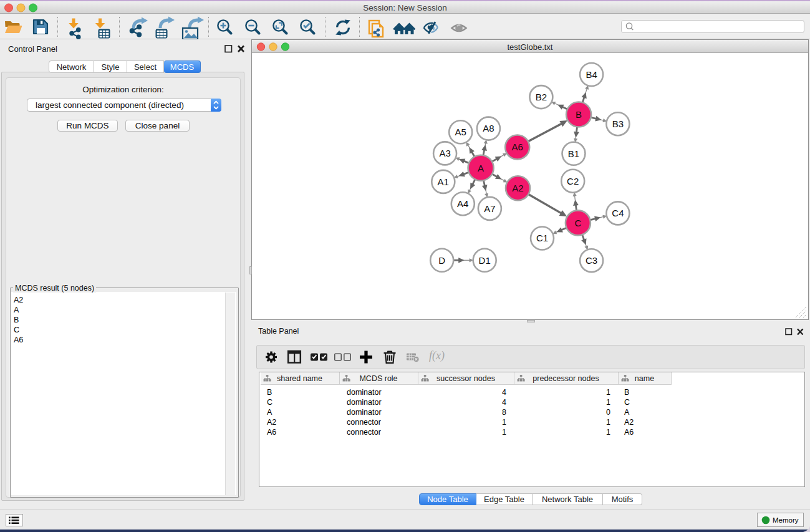 The image size is (810, 532). I want to click on svg-text: B4, so click(591, 75).